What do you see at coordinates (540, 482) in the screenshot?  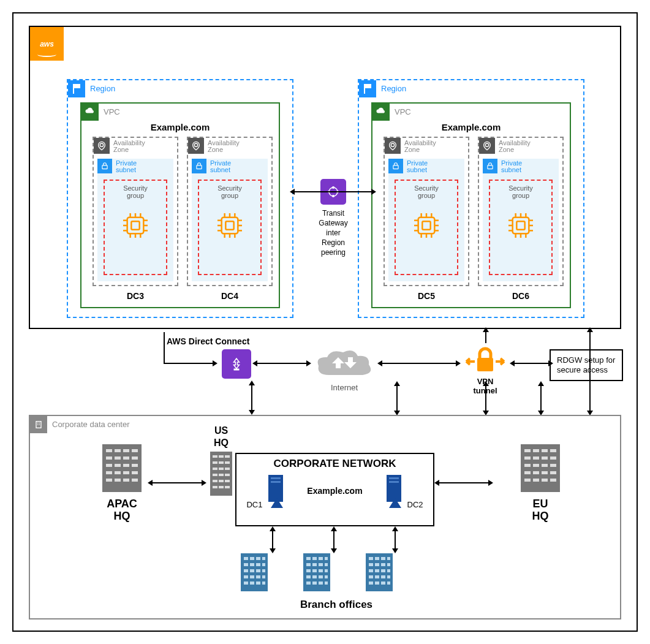 I see `eu-hq: EUHQ` at bounding box center [540, 482].